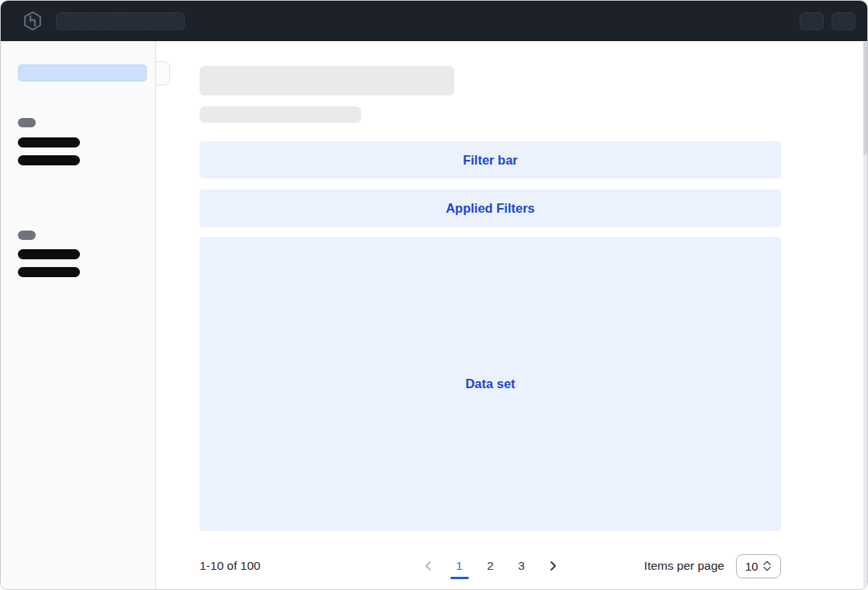 The height and width of the screenshot is (590, 868). What do you see at coordinates (491, 208) in the screenshot?
I see `applied-filters-placeholder: Applied Filters` at bounding box center [491, 208].